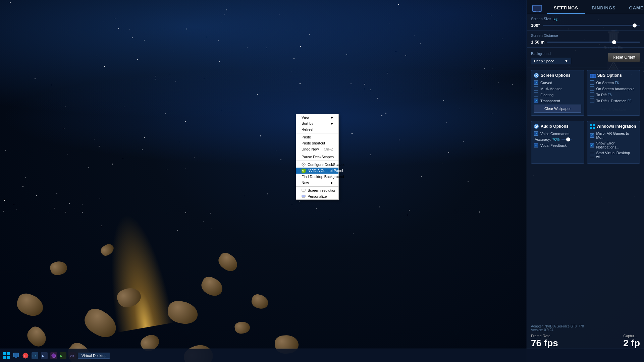 This screenshot has height=362, width=644. What do you see at coordinates (614, 42) in the screenshot?
I see `screen-distance-slider` at bounding box center [614, 42].